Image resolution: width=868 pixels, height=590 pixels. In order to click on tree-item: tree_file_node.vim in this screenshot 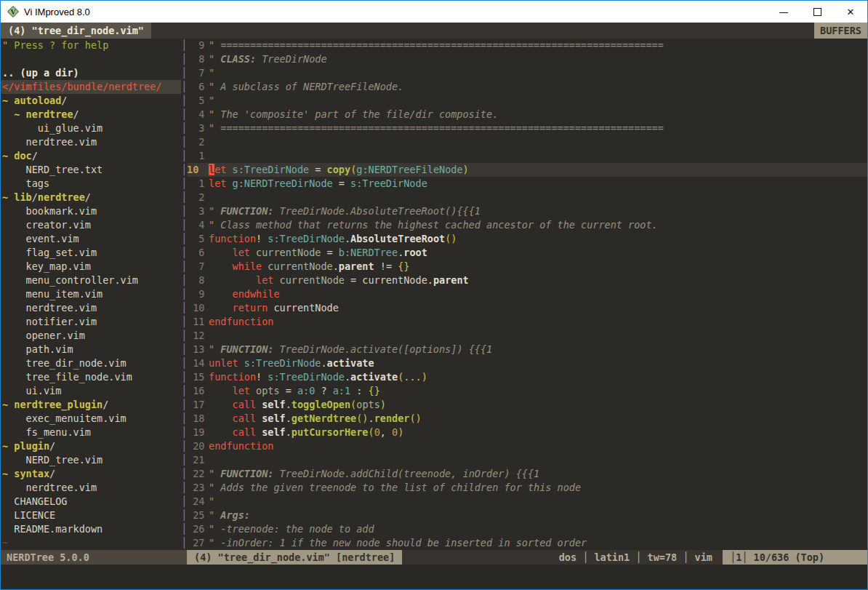, I will do `click(91, 377)`.